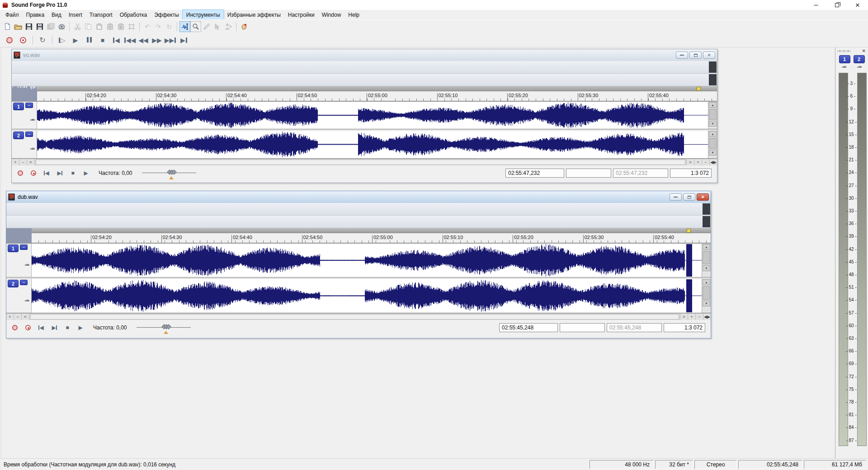 The width and height of the screenshot is (868, 470). I want to click on paste-to-new-icon, so click(121, 27).